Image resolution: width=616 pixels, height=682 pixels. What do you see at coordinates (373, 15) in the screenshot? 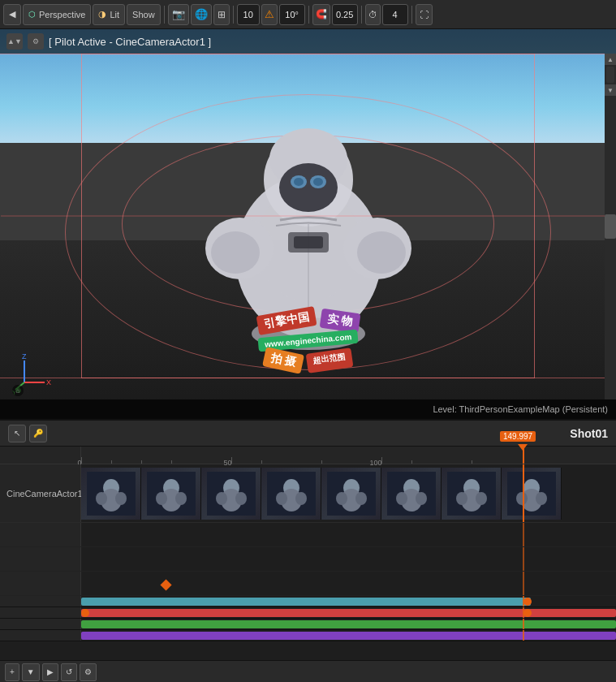
I see `speedometer-icon: ⏱` at bounding box center [373, 15].